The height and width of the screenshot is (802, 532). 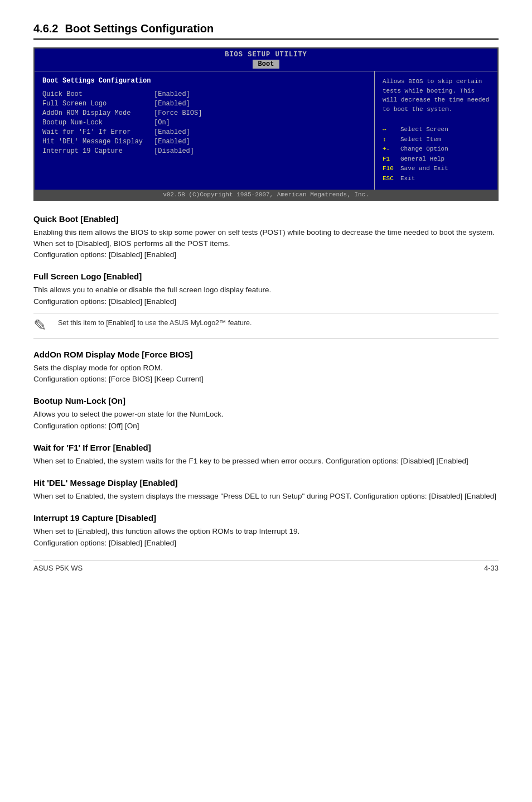 I want to click on bios-key-icon: +-, so click(x=390, y=149).